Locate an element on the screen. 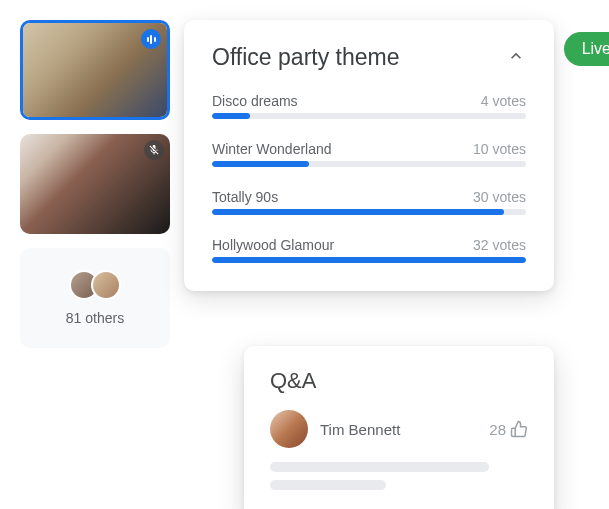 The image size is (609, 509). upvote-count: 28 is located at coordinates (498, 430).